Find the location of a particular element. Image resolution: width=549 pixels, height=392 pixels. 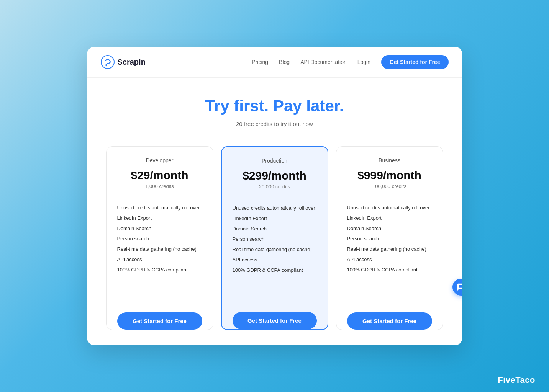

hero-title: Try first. Pay later. is located at coordinates (275, 106).